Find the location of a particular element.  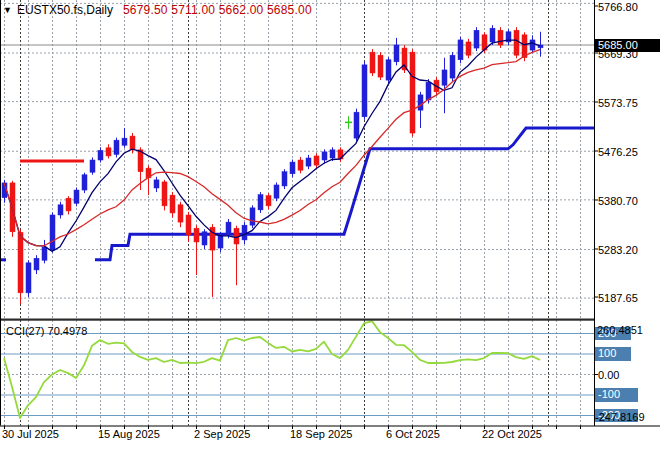

panel-separator is located at coordinates (297, 320).